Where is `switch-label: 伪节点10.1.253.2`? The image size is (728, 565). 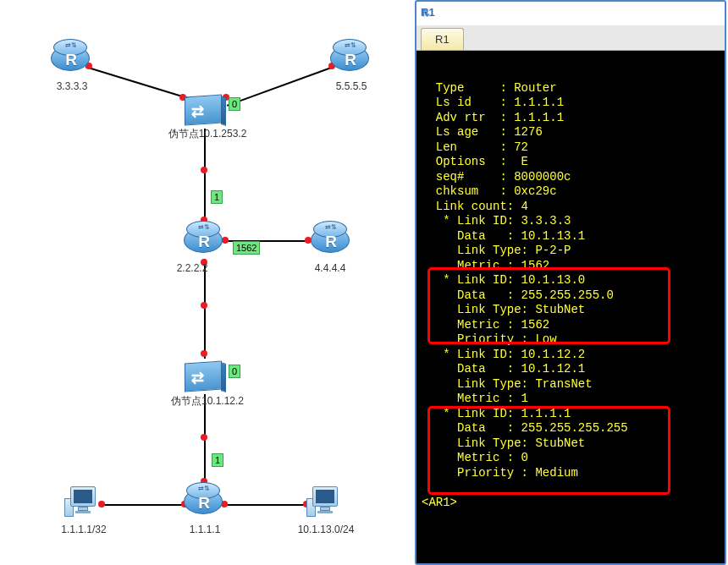
switch-label: 伪节点10.1.253.2 is located at coordinates (207, 134).